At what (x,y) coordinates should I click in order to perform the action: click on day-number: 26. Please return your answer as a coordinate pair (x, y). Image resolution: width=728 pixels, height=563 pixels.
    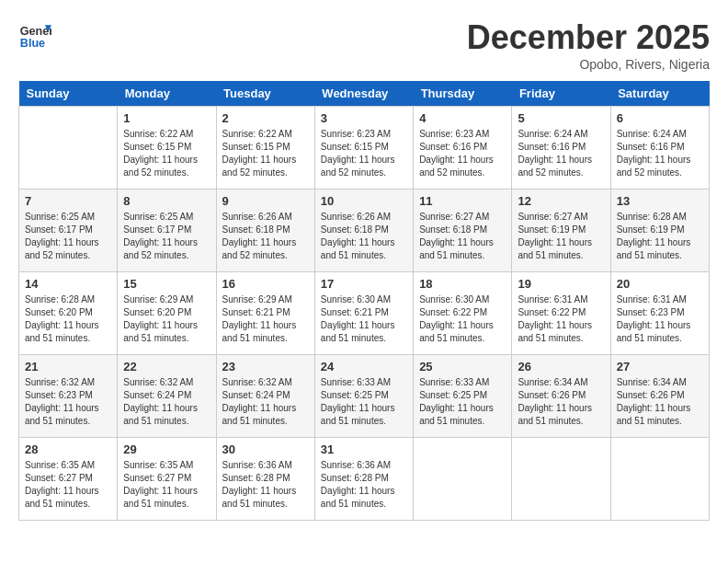
    Looking at the image, I should click on (561, 366).